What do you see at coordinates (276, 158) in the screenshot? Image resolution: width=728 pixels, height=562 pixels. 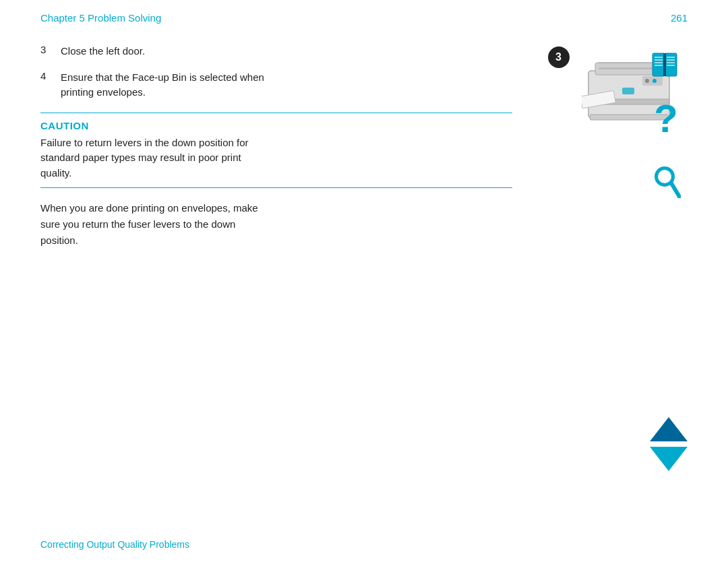 I see `caution-text: Failure to return levers in the down pos…` at bounding box center [276, 158].